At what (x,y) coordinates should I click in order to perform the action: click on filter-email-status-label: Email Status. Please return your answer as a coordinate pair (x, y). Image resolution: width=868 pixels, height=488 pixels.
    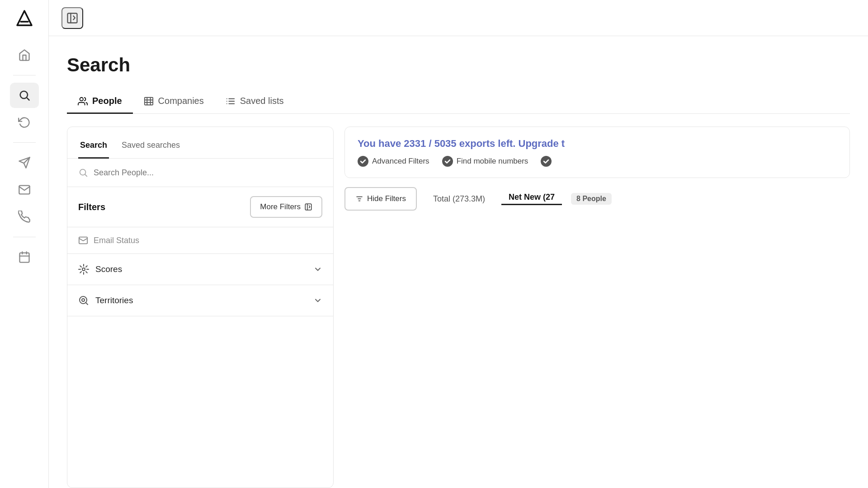
    Looking at the image, I should click on (117, 240).